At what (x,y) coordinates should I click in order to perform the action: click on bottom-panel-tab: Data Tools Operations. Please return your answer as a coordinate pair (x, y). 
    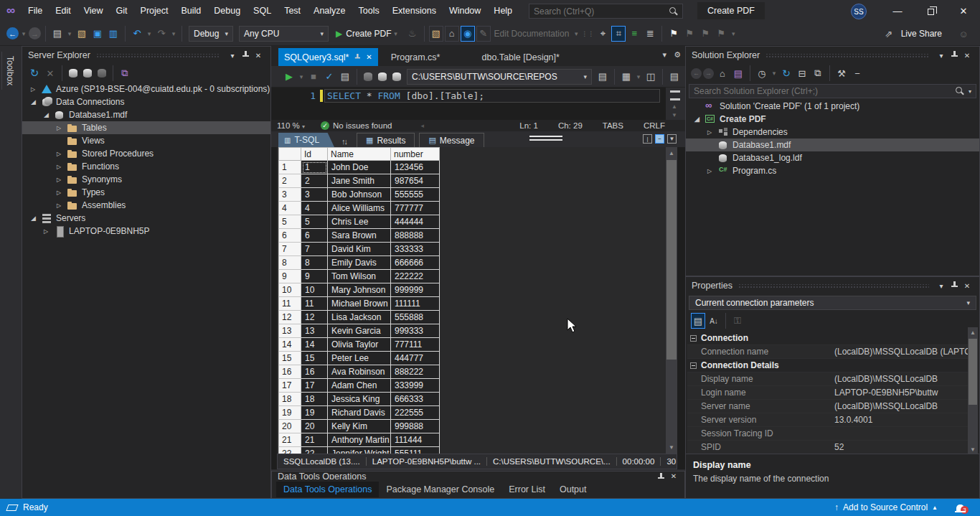
    Looking at the image, I should click on (327, 489).